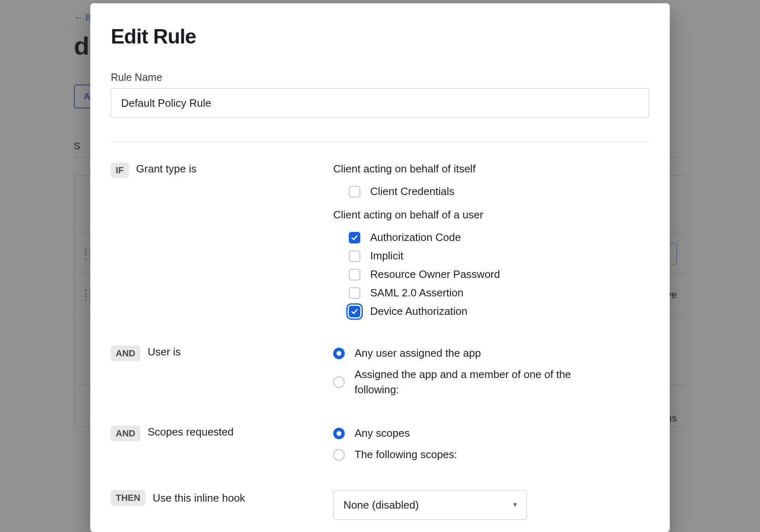 The height and width of the screenshot is (532, 760). What do you see at coordinates (380, 37) in the screenshot?
I see `modal-title: Edit Rule` at bounding box center [380, 37].